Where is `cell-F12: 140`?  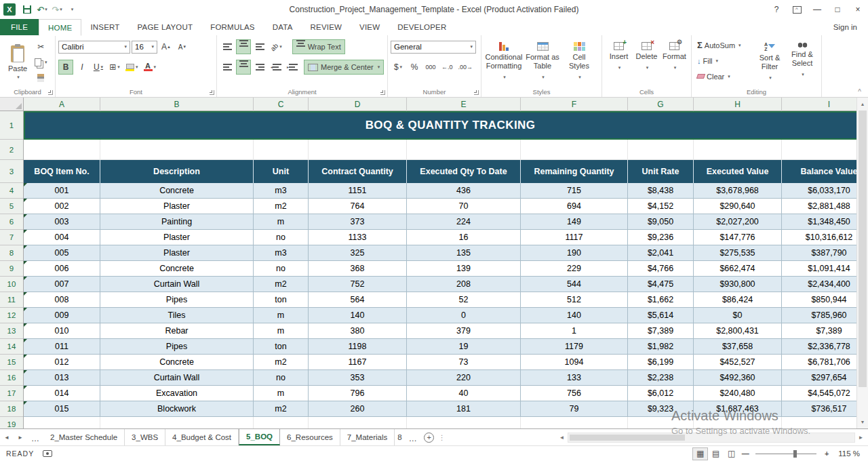
cell-F12: 140 is located at coordinates (574, 316).